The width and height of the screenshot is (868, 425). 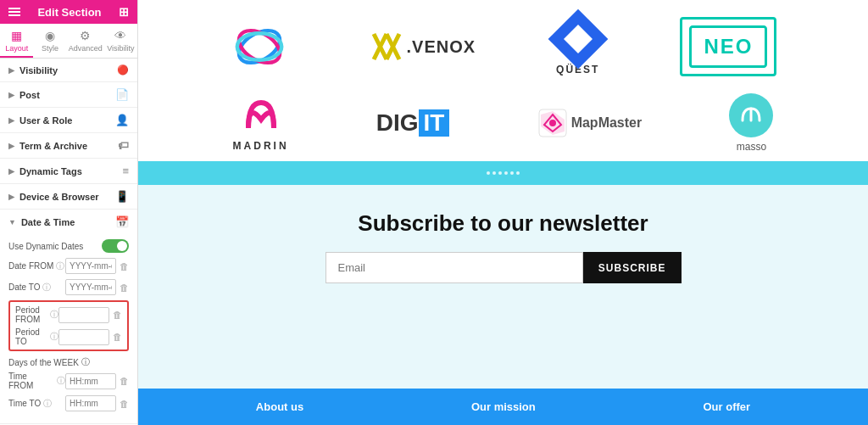 I want to click on section-visibility-header: ▶ Visibility 🔴, so click(x=69, y=70).